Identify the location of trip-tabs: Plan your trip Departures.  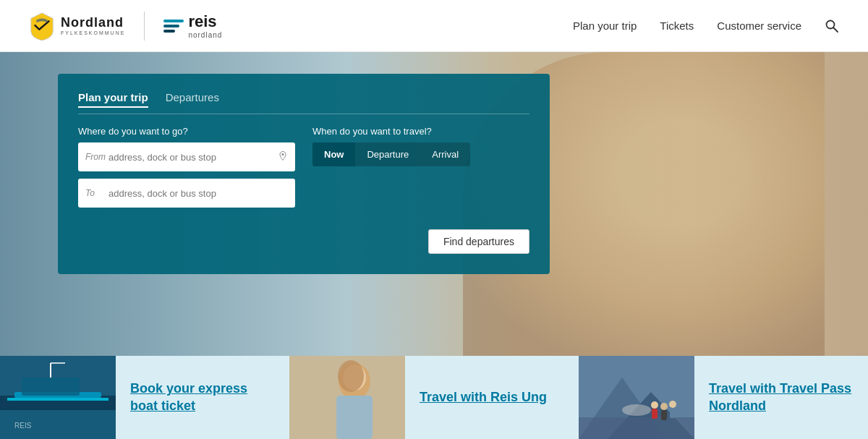
(304, 103).